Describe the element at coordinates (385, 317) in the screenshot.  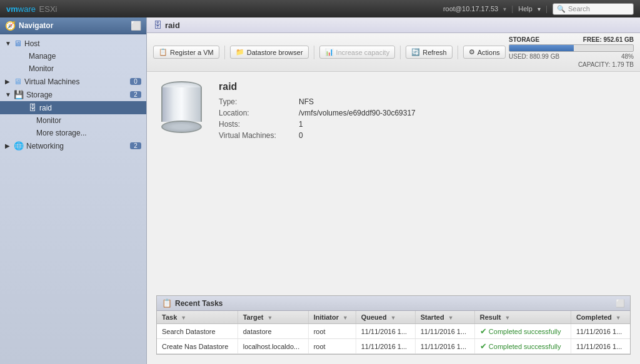
I see `col-queued: Queued ▼` at that location.